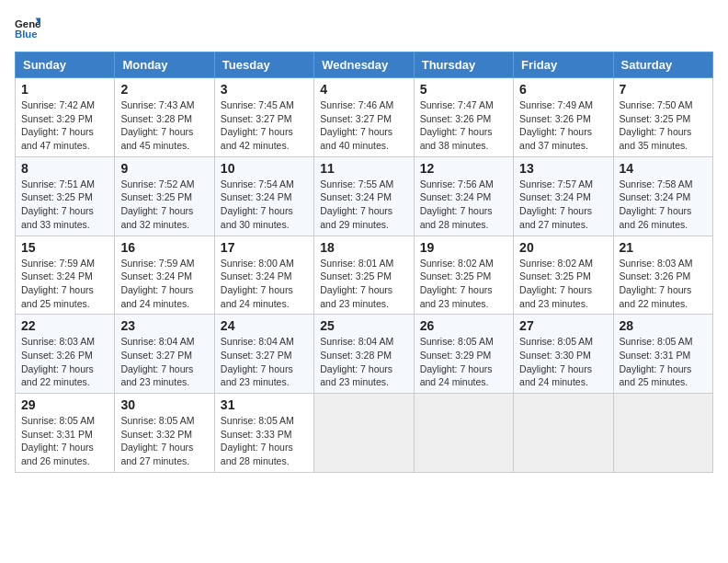 This screenshot has height=563, width=728. I want to click on day-number: 15, so click(64, 247).